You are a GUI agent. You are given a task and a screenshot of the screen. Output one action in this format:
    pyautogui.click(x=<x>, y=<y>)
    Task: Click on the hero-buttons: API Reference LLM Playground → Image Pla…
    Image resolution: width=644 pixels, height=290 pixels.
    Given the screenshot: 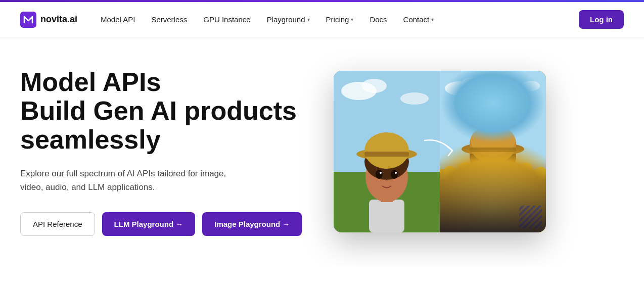 What is the action you would take?
    pyautogui.click(x=162, y=224)
    